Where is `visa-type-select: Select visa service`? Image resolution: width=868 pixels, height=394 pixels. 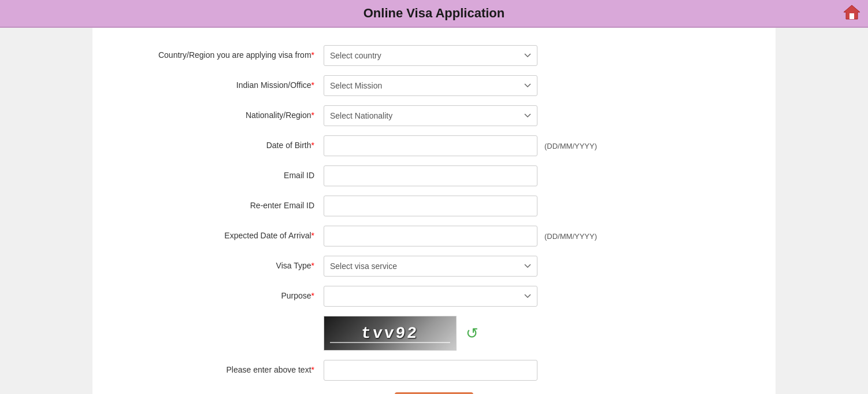
visa-type-select: Select visa service is located at coordinates (431, 266).